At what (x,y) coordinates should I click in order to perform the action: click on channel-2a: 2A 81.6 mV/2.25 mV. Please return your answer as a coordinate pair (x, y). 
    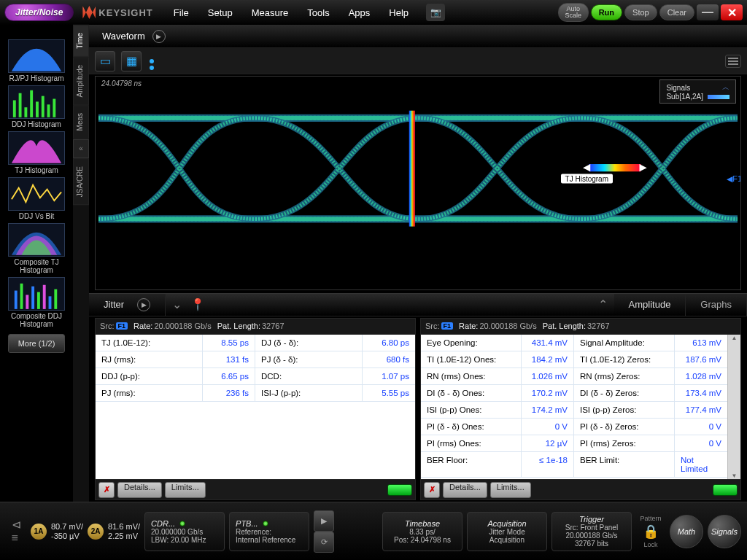
    Looking at the image, I should click on (114, 532).